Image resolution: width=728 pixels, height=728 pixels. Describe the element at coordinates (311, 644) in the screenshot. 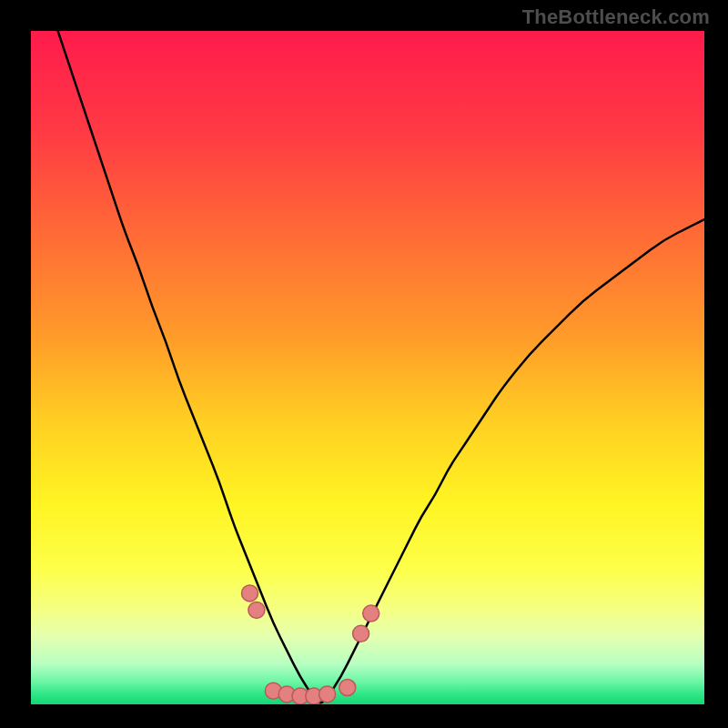

I see `marker-group` at that location.